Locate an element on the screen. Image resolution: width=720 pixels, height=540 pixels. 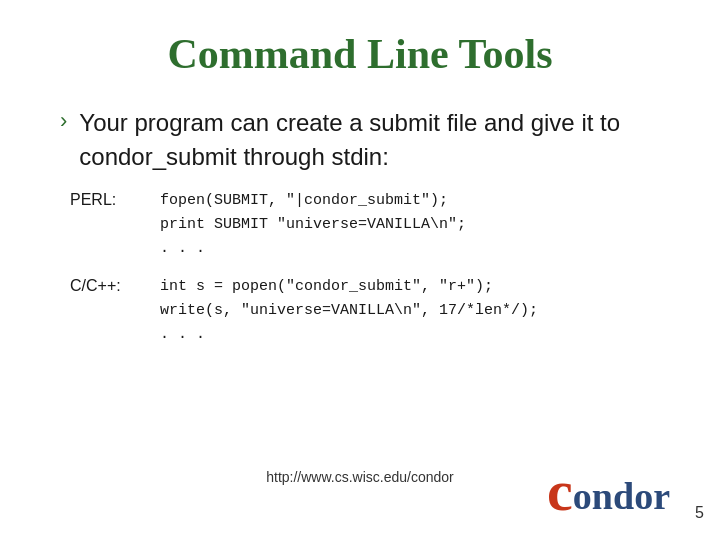
condor-logo: c ondor is located at coordinates (608, 491).